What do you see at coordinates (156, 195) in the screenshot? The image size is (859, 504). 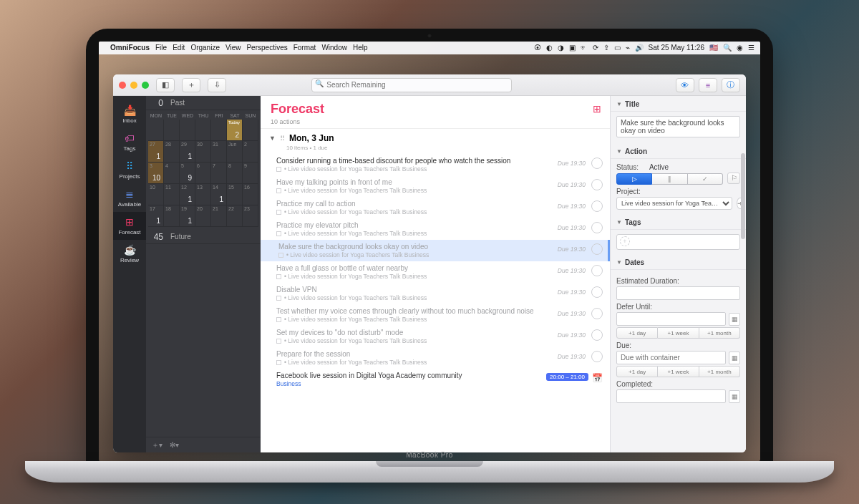 I see `cal-day: 10` at bounding box center [156, 195].